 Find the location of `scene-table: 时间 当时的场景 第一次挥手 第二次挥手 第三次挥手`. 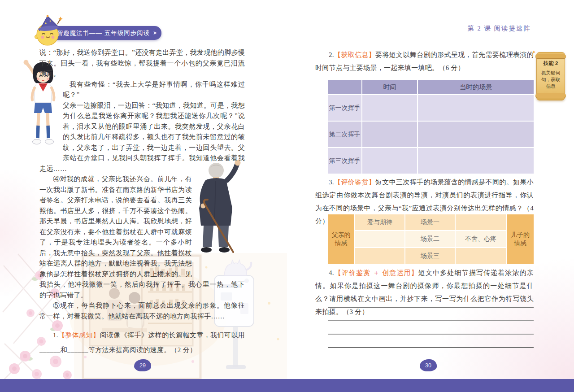

scene-table: 时间 当时的场景 第一次挥手 第二次挥手 第三次挥手 is located at coordinates (430, 126).